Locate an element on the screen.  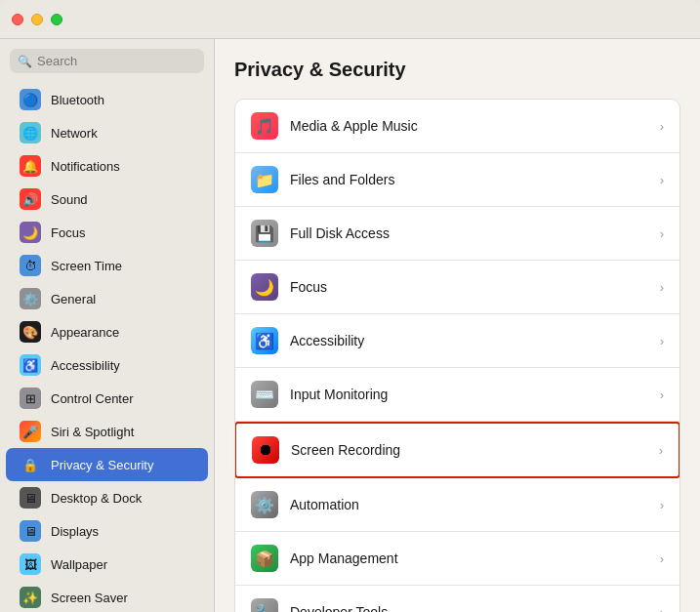
sidebar-item-privacy: 🔒Privacy & Security is located at coordinates (107, 465).